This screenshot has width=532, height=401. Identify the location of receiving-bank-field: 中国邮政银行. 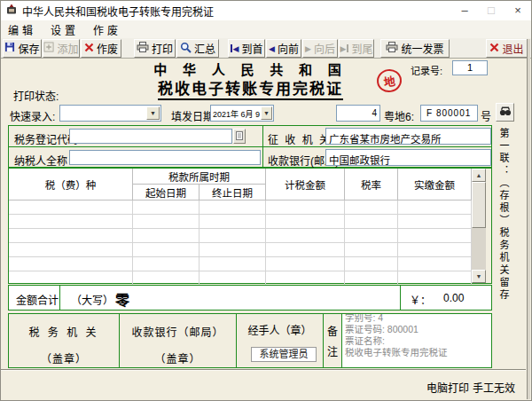
(408, 158).